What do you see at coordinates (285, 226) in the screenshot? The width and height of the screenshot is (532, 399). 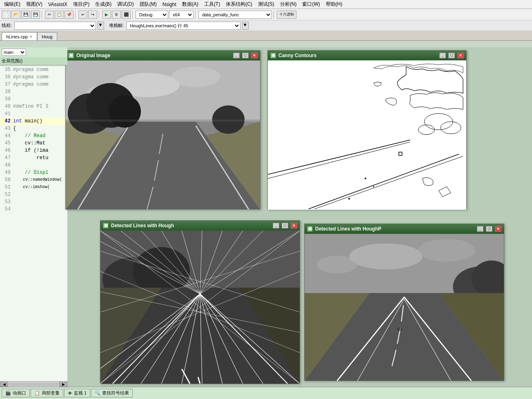 I see `hough-maximize: □` at bounding box center [285, 226].